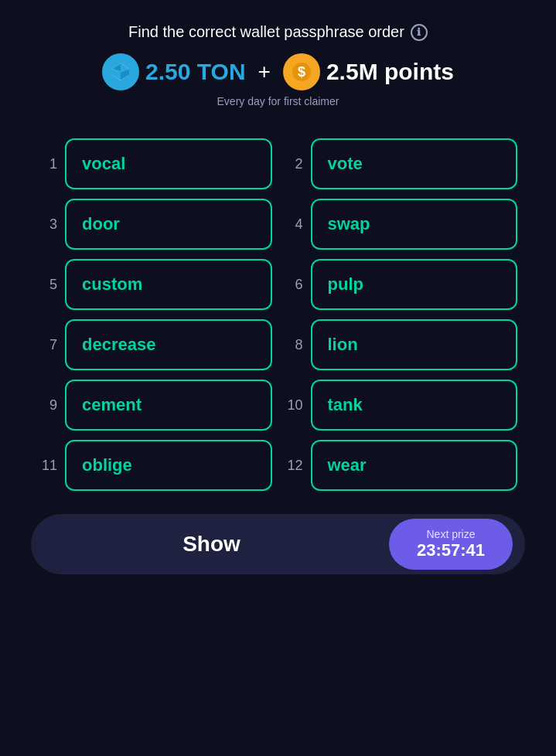 This screenshot has width=556, height=756. I want to click on header-title-row: Find the correct wallet passphrase order…, so click(278, 32).